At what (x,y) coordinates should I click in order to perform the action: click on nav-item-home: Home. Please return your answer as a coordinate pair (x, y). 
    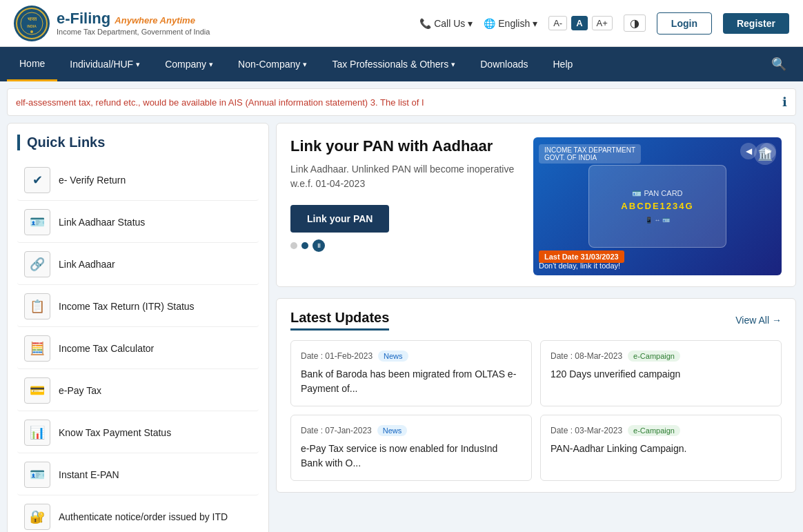
    Looking at the image, I should click on (32, 64).